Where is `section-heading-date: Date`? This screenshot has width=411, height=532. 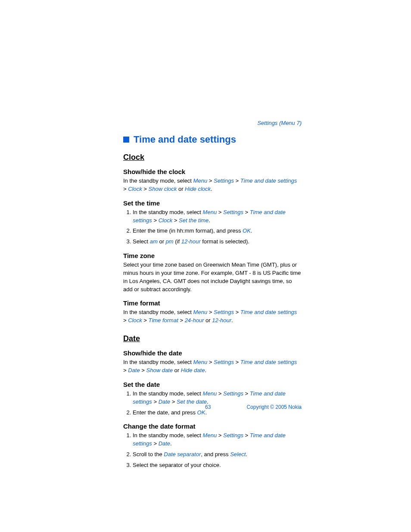
section-heading-date: Date is located at coordinates (212, 339).